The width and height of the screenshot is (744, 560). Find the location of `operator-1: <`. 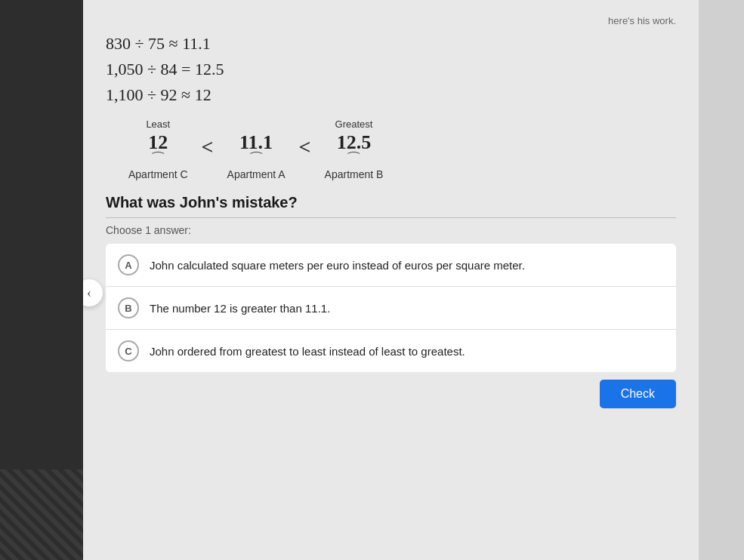

operator-1: < is located at coordinates (208, 147).